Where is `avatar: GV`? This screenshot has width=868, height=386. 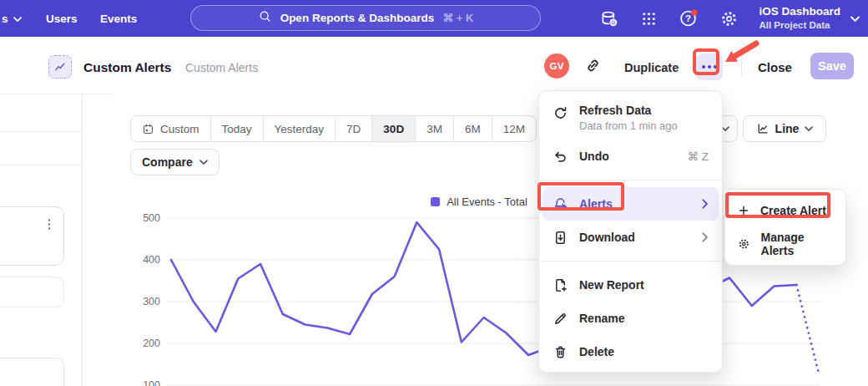 avatar: GV is located at coordinates (557, 66).